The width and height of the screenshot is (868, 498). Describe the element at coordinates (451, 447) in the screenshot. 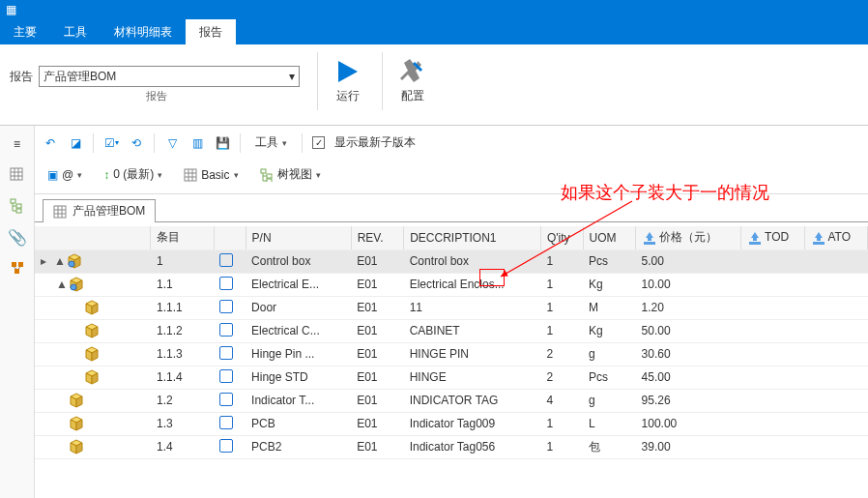

I see `table-row: 1.4 PCB2 E01 Indicator Tag056 1 包 39.00` at that location.